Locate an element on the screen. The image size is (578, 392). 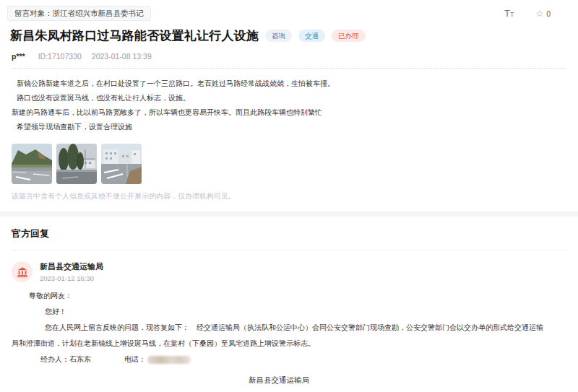
reply-line: 尊敬的网友： is located at coordinates (279, 296).